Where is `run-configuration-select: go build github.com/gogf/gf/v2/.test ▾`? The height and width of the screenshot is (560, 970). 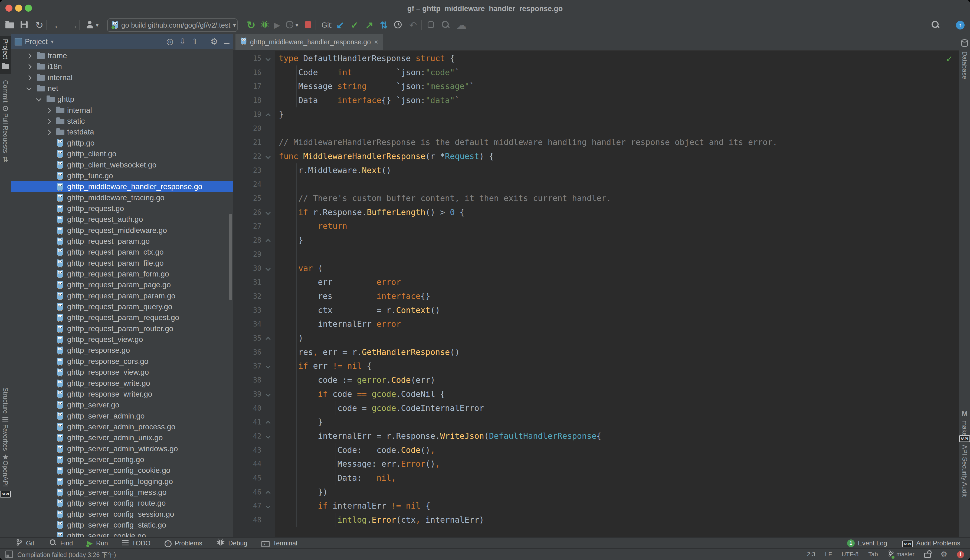 run-configuration-select: go build github.com/gogf/gf/v2/.test ▾ is located at coordinates (172, 25).